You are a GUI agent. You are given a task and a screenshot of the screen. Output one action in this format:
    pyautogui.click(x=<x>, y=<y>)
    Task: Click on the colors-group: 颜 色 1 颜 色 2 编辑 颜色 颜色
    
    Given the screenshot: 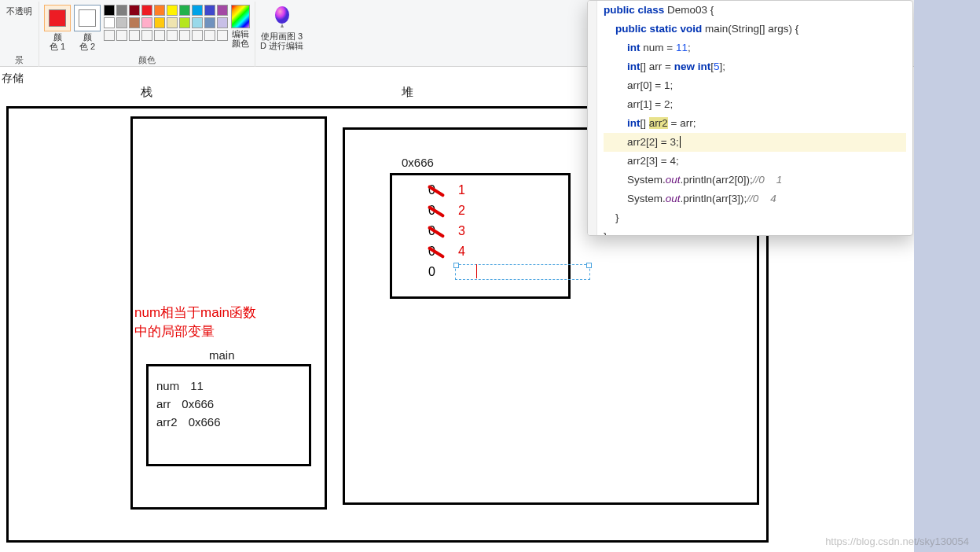 What is the action you would take?
    pyautogui.click(x=148, y=35)
    